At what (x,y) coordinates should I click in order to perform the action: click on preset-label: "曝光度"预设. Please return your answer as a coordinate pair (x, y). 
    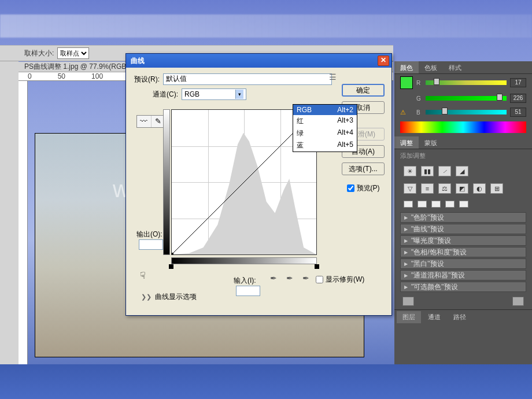
    Looking at the image, I should click on (431, 241).